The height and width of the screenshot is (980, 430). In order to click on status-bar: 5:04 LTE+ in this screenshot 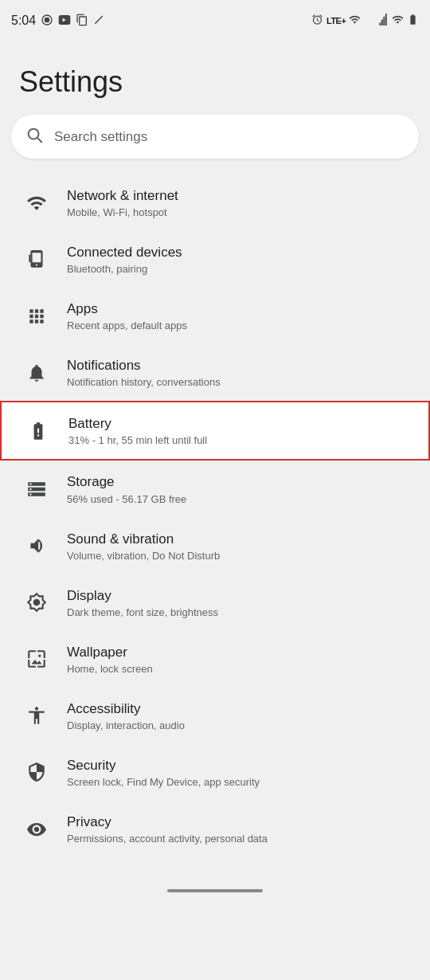, I will do `click(215, 21)`.